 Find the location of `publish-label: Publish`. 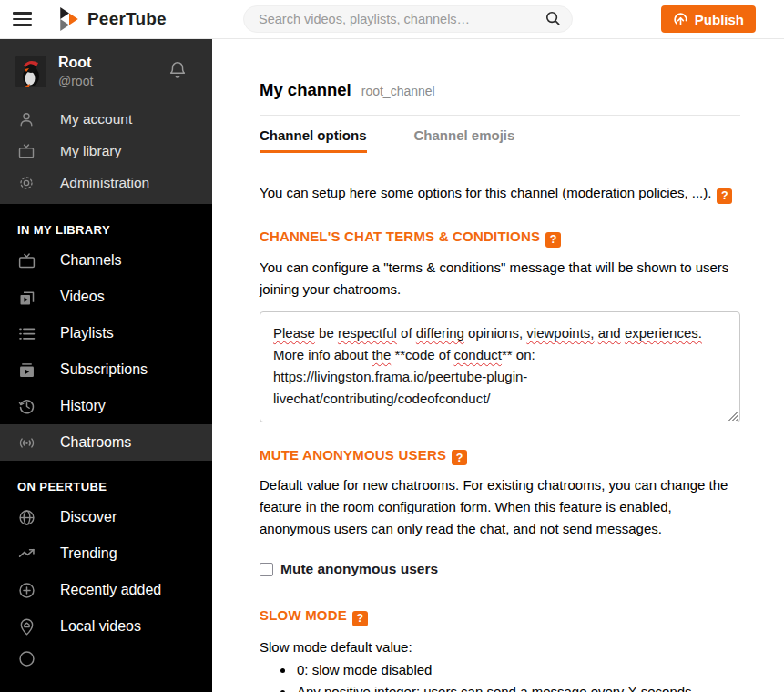

publish-label: Publish is located at coordinates (719, 20).